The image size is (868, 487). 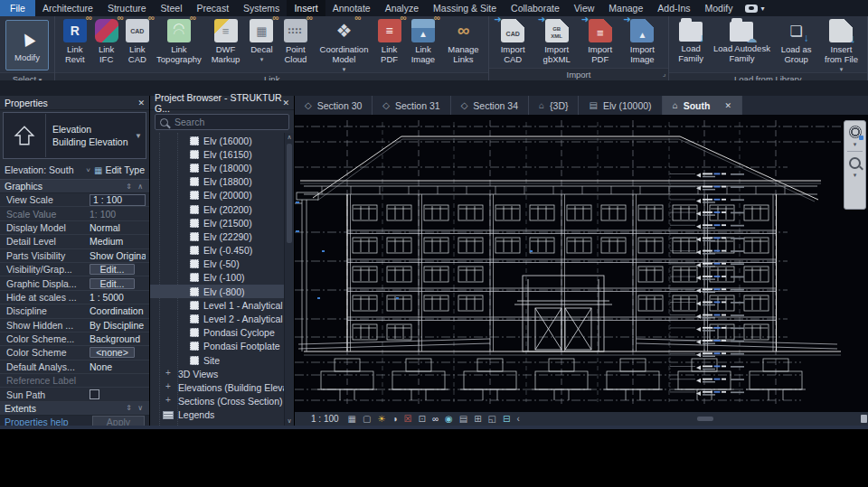 I want to click on browser-item: Pondasi Footplate, so click(x=222, y=347).